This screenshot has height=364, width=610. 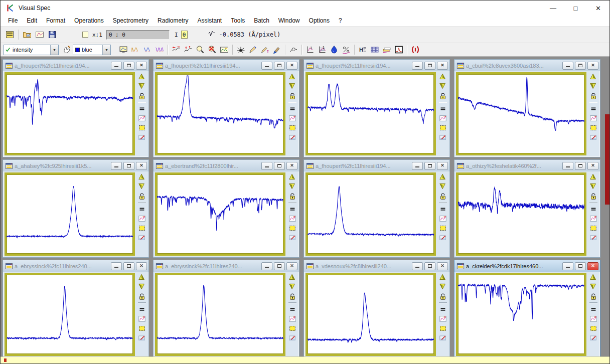 What do you see at coordinates (322, 50) in the screenshot?
I see `chart-lines-icon: 1` at bounding box center [322, 50].